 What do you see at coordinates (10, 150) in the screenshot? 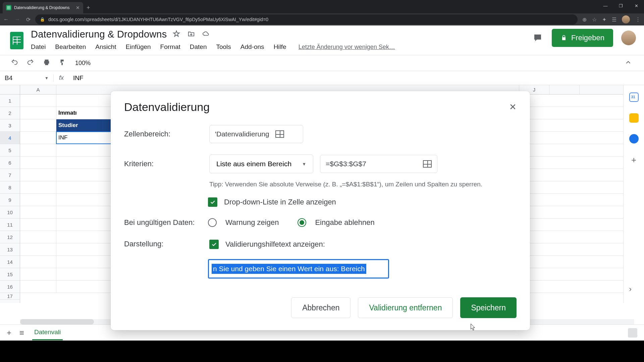
I see `row-header: 5` at bounding box center [10, 150].